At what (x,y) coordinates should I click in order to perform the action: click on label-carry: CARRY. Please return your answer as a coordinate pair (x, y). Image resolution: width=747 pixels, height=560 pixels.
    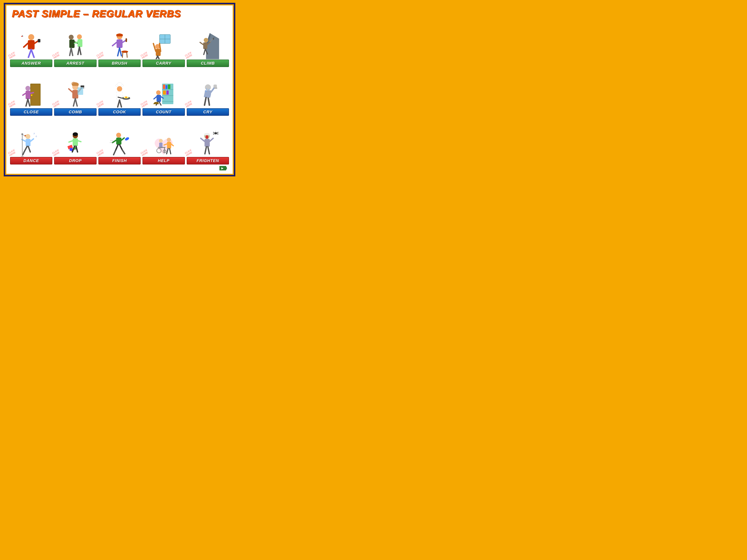
    Looking at the image, I should click on (163, 63).